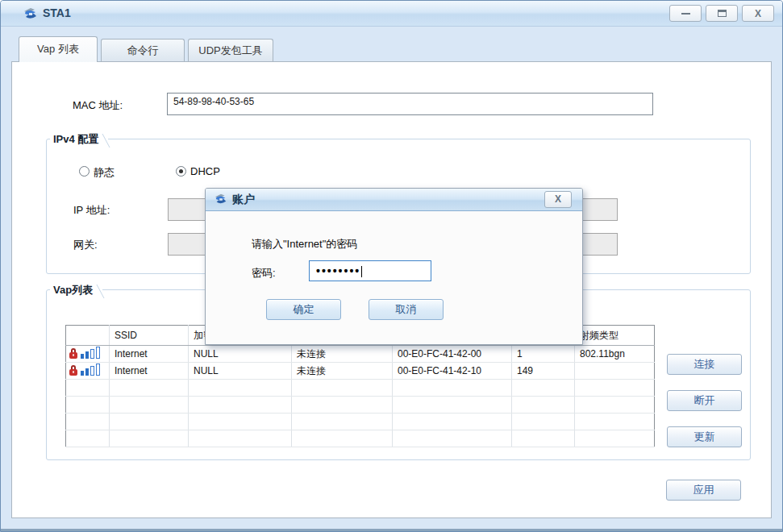  Describe the element at coordinates (614, 355) in the screenshot. I see `cell-radio-type: 802.11bgn` at that location.